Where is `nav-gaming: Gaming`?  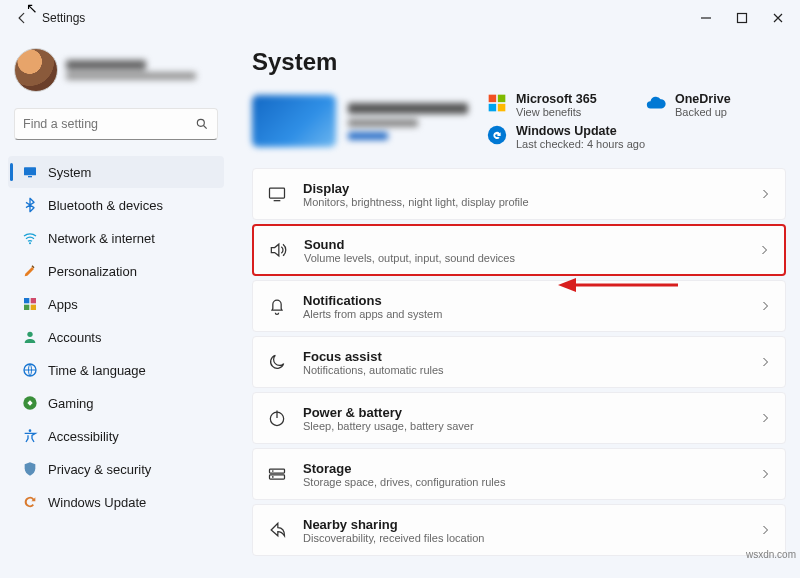
nav-gaming: Gaming is located at coordinates (116, 403).